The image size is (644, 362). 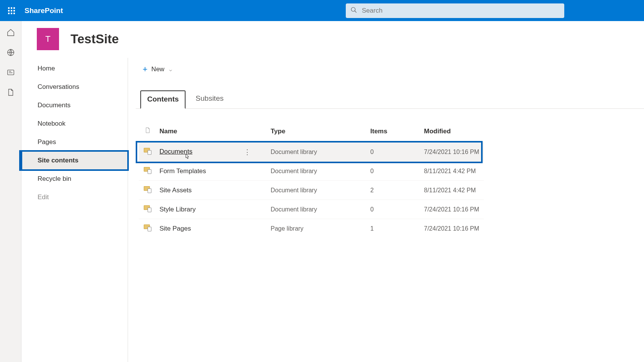 I want to click on site-title: TestSite, so click(x=95, y=39).